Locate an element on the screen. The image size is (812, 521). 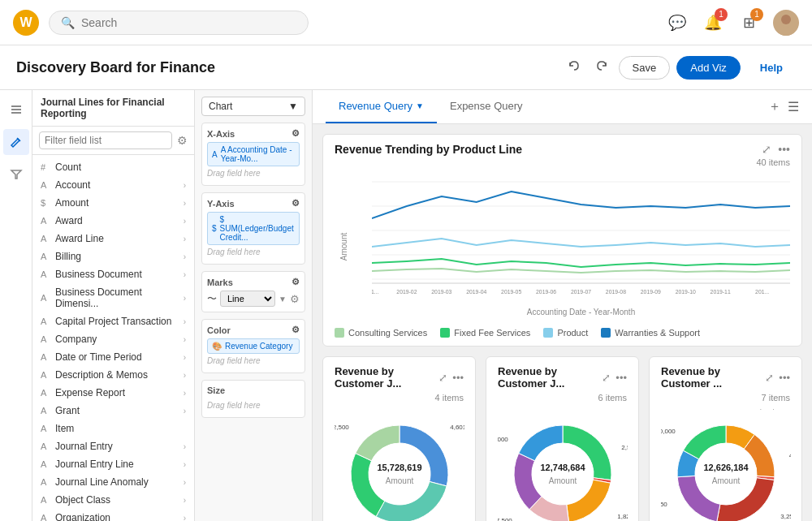
field-item: AOrganization› is located at coordinates (114, 515).